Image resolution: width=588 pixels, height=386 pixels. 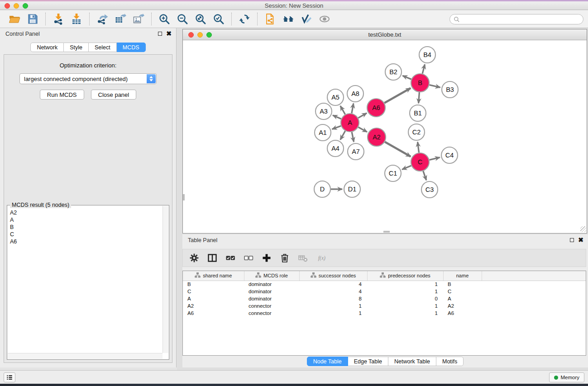 What do you see at coordinates (353, 109) in the screenshot?
I see `graph-edge-A-A8` at bounding box center [353, 109].